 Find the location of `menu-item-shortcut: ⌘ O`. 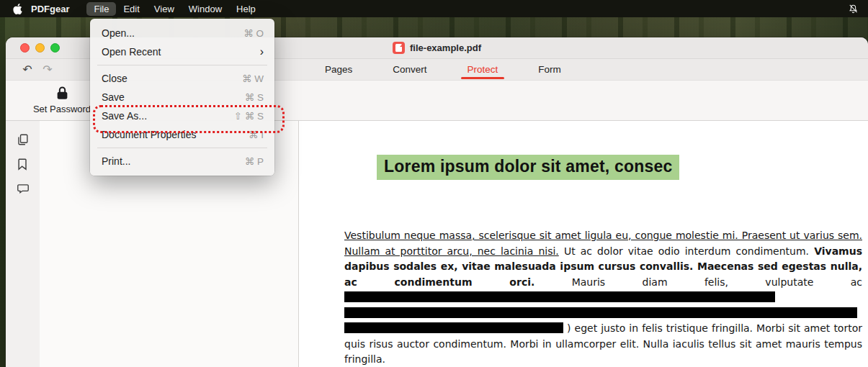

menu-item-shortcut: ⌘ O is located at coordinates (254, 33).